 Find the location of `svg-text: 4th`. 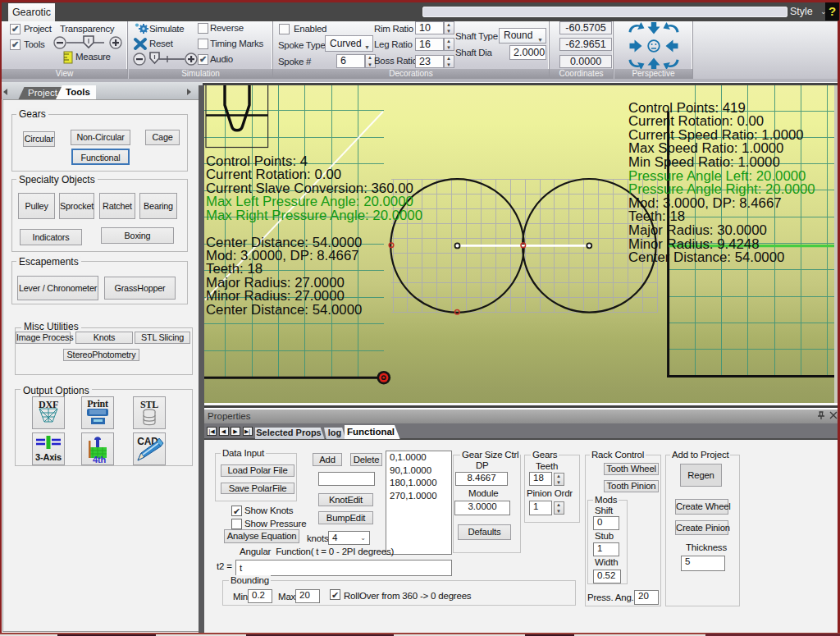

svg-text: 4th is located at coordinates (99, 460).